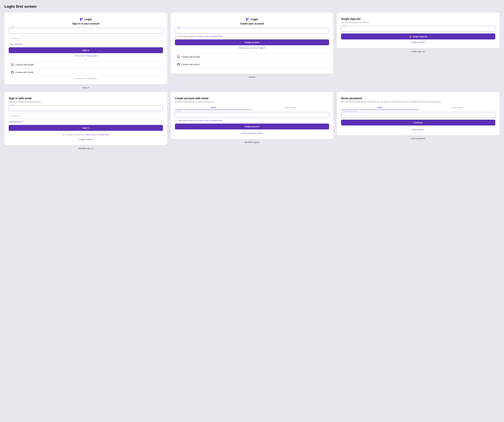  What do you see at coordinates (86, 72) in the screenshot?
I see `github-button-sign-in: Continue with GitHub` at bounding box center [86, 72].